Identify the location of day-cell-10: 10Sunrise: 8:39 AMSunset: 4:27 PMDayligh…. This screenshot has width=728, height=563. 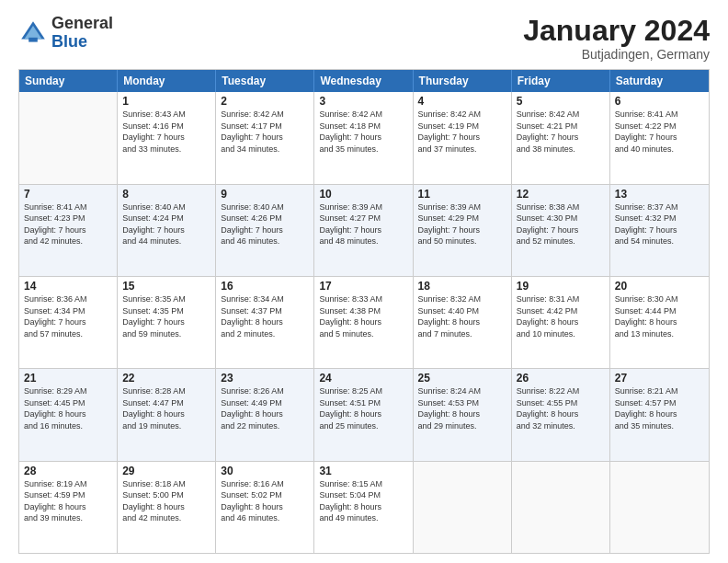
(364, 230).